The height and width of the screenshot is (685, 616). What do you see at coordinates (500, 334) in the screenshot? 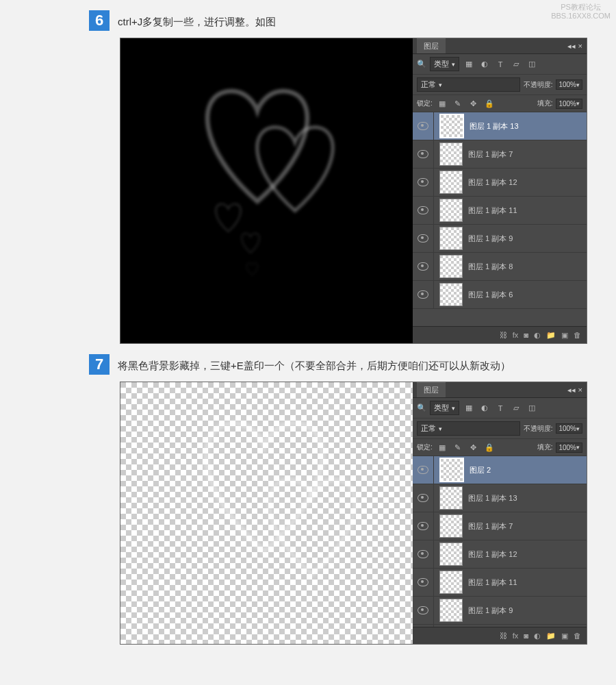
I see `panel-footer: ⛓ fx ◙ ◐ 📁 ▣ 🗑` at bounding box center [500, 334].